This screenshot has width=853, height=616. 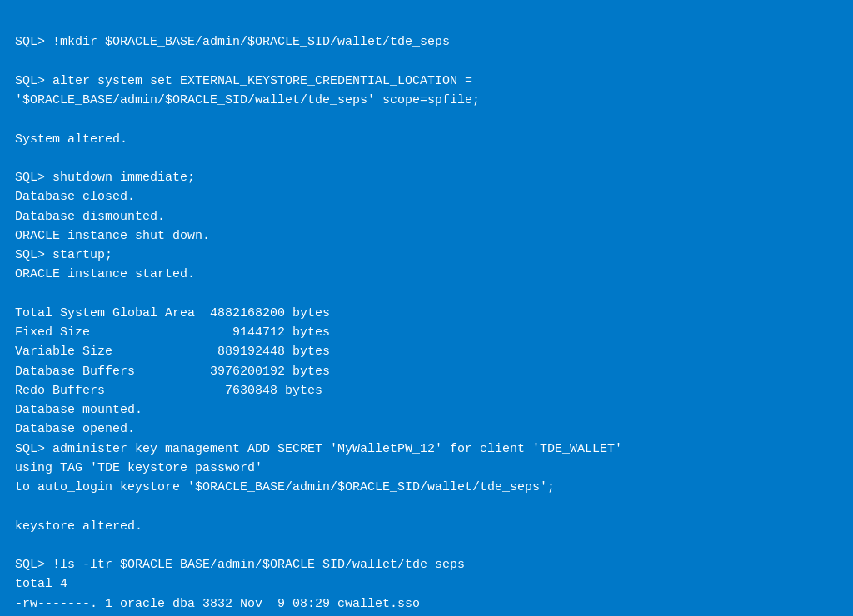 I want to click on terminal-line: Fixed Size 9144712 bytes, so click(x=426, y=333).